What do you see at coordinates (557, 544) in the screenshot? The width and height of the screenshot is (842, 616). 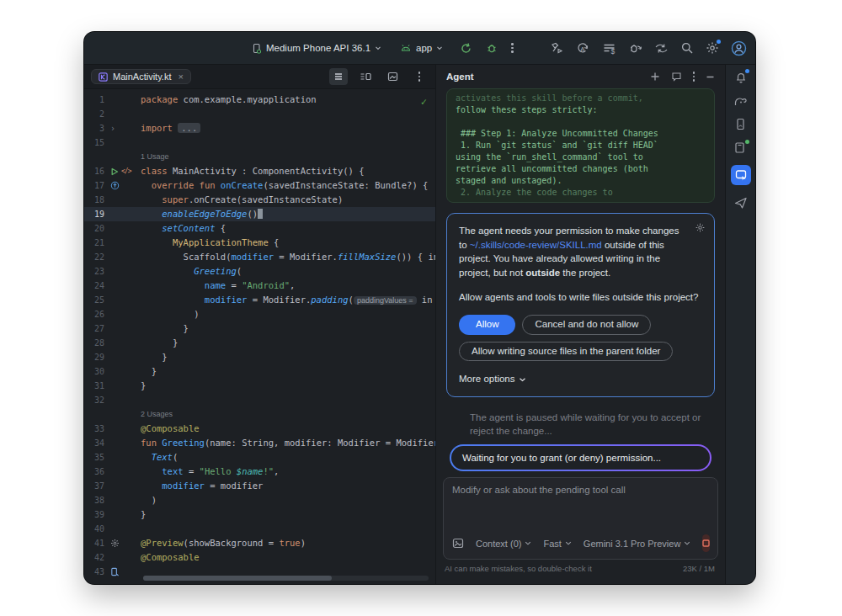 I see `speed-mode-dropdown: Fast` at bounding box center [557, 544].